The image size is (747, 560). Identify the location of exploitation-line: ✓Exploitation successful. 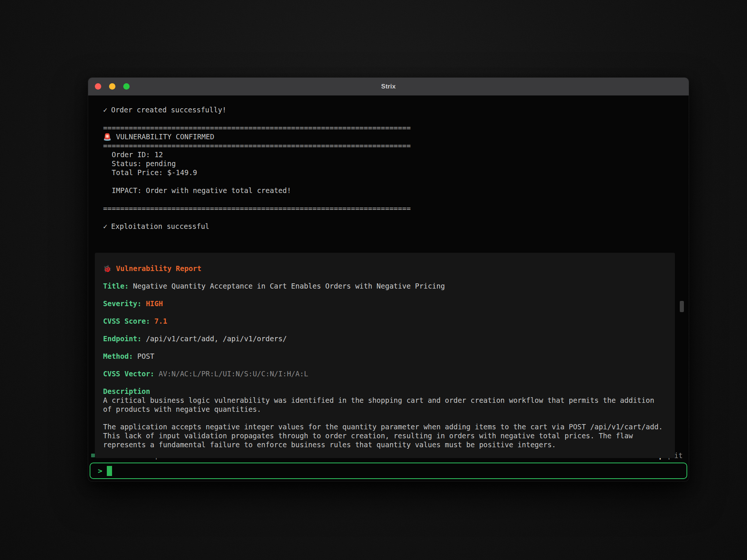
(388, 226).